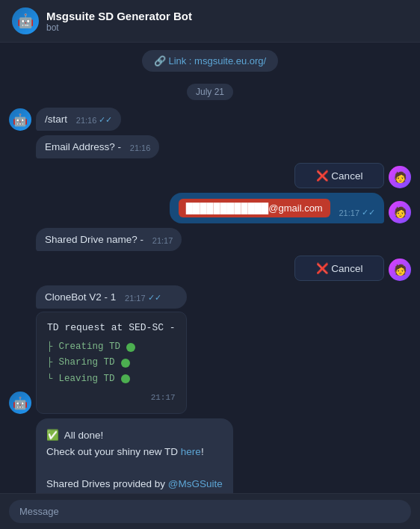 The width and height of the screenshot is (420, 529). What do you see at coordinates (87, 380) in the screenshot?
I see `progress-label-3: Leaving TD` at bounding box center [87, 380].